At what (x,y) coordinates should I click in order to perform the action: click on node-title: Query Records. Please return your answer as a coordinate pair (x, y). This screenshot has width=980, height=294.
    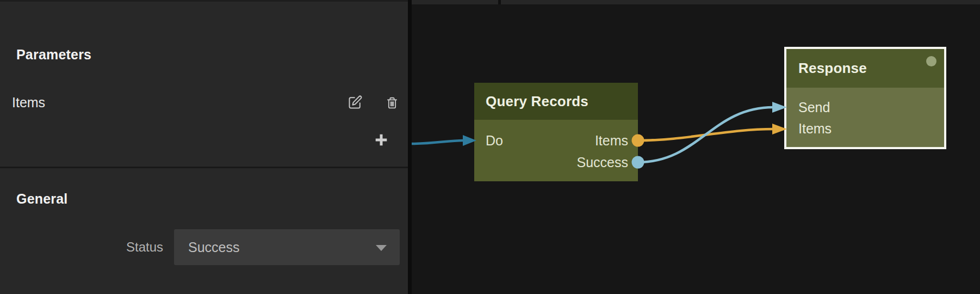
    Looking at the image, I should click on (537, 101).